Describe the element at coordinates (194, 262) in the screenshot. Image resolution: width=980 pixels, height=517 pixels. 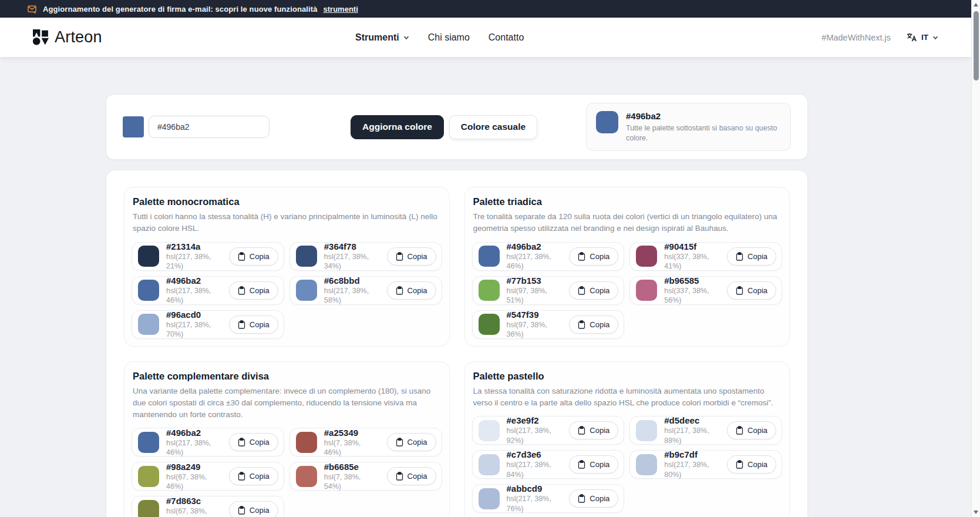
I see `color-hsl: hsl(217, 38%, 21%)` at that location.